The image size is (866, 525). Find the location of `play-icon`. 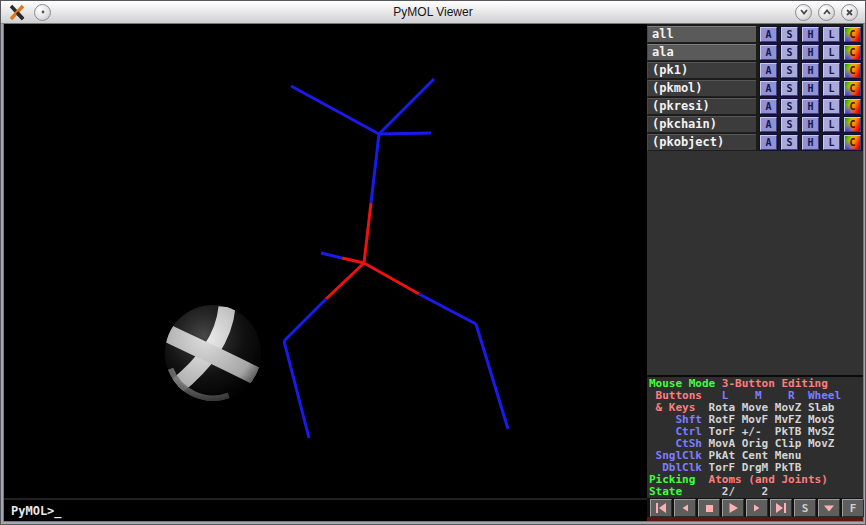

play-icon is located at coordinates (734, 508).